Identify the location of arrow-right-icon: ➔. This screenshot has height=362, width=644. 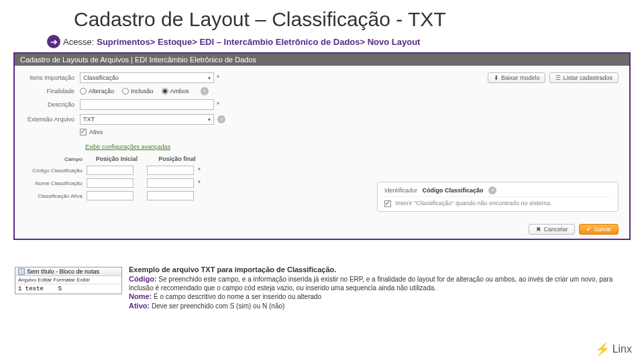
(54, 42).